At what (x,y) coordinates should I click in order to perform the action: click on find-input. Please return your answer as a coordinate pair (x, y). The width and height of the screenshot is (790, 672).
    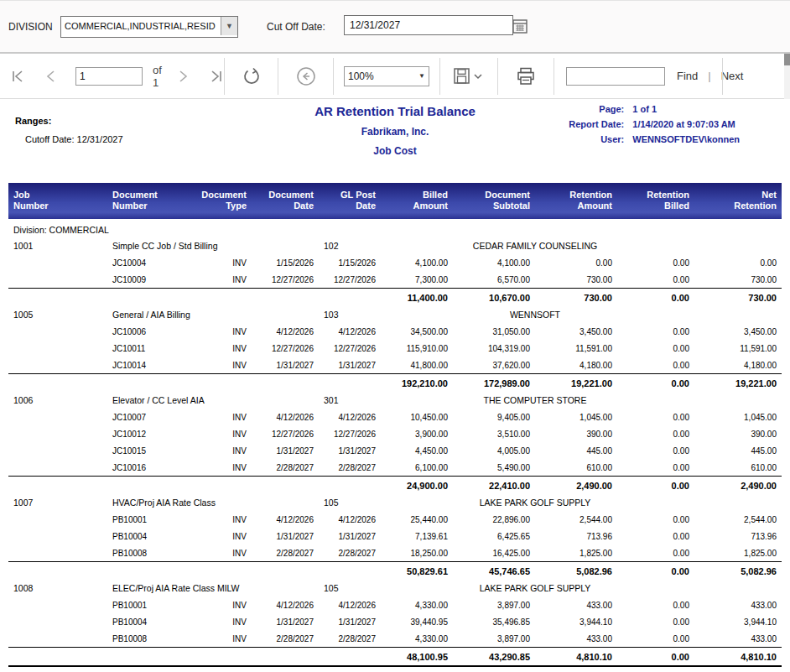
    Looking at the image, I should click on (616, 76).